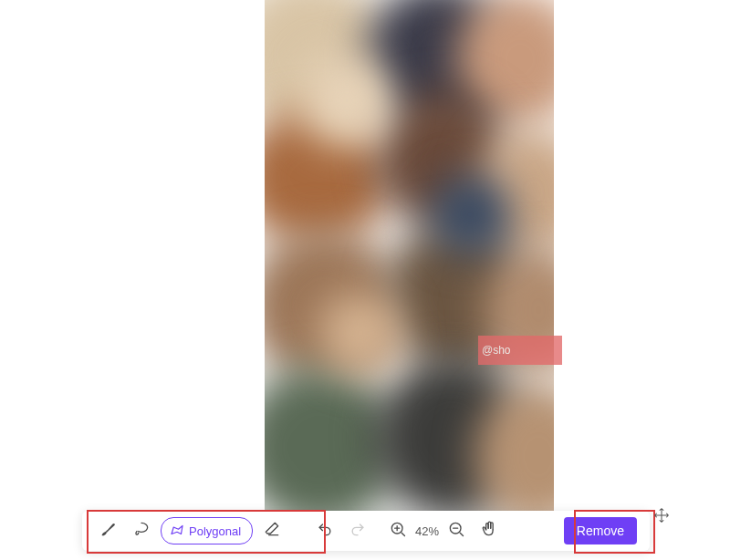 This screenshot has height=560, width=730. Describe the element at coordinates (141, 531) in the screenshot. I see `lasso-icon` at that location.